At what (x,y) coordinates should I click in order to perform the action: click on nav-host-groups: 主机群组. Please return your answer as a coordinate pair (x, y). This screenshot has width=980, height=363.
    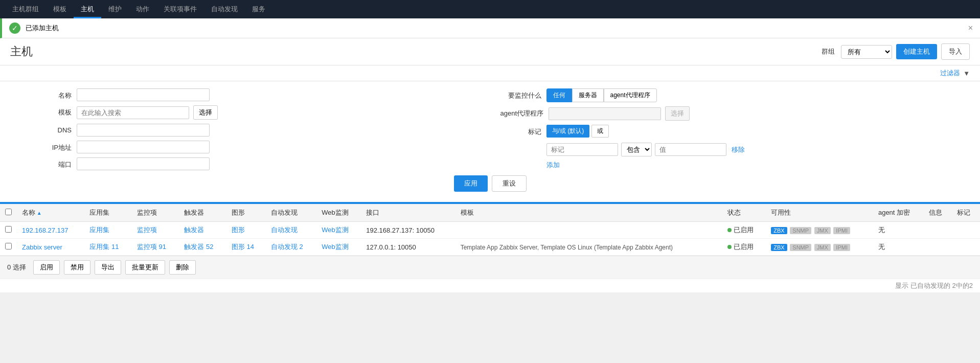
    Looking at the image, I should click on (26, 9).